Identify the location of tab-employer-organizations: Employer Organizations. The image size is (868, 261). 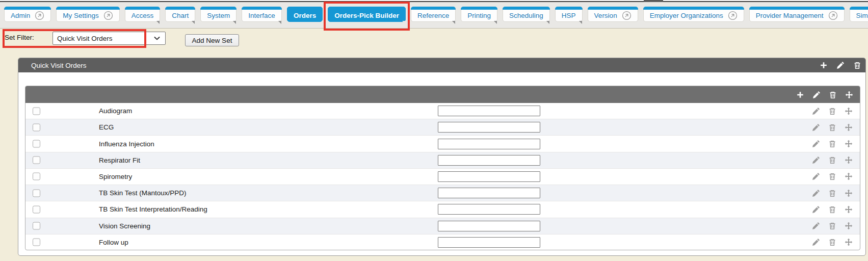
(694, 14).